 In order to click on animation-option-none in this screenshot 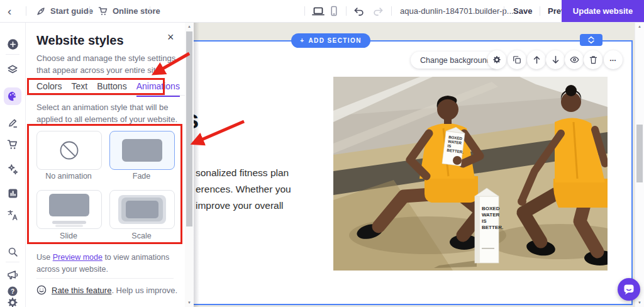, I will do `click(69, 150)`.